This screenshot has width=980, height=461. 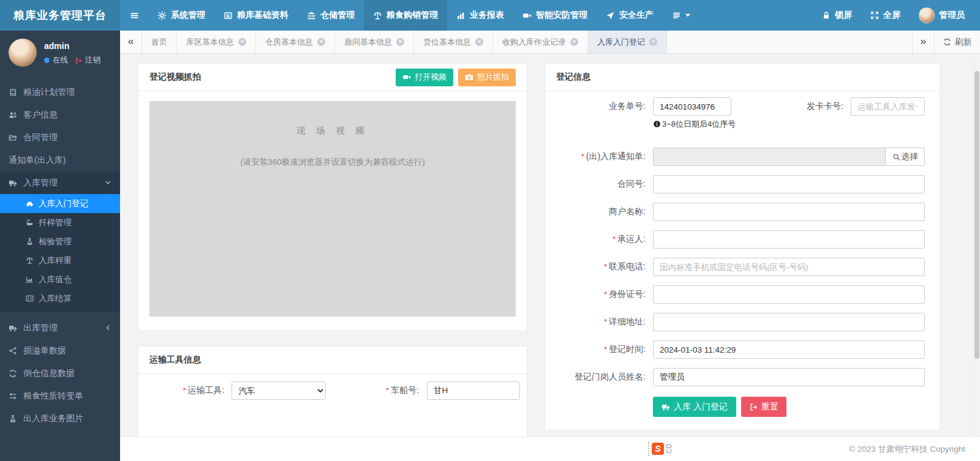 I want to click on sidebar-group-inbound: 入库管理 入库入门登记 扦样管理 检验管理 入库秤重 入库值仓 入库结算, so click(x=60, y=241).